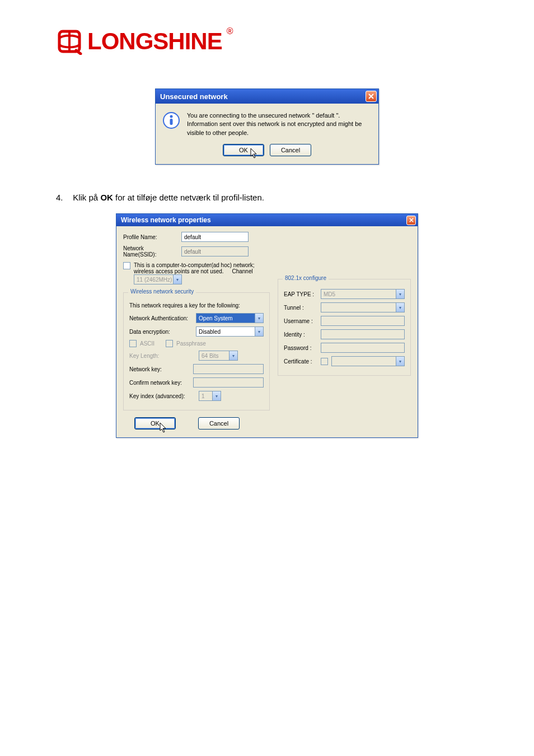 The height and width of the screenshot is (756, 534). What do you see at coordinates (151, 251) in the screenshot?
I see `ssid-label: Network Name(SSID):` at bounding box center [151, 251].